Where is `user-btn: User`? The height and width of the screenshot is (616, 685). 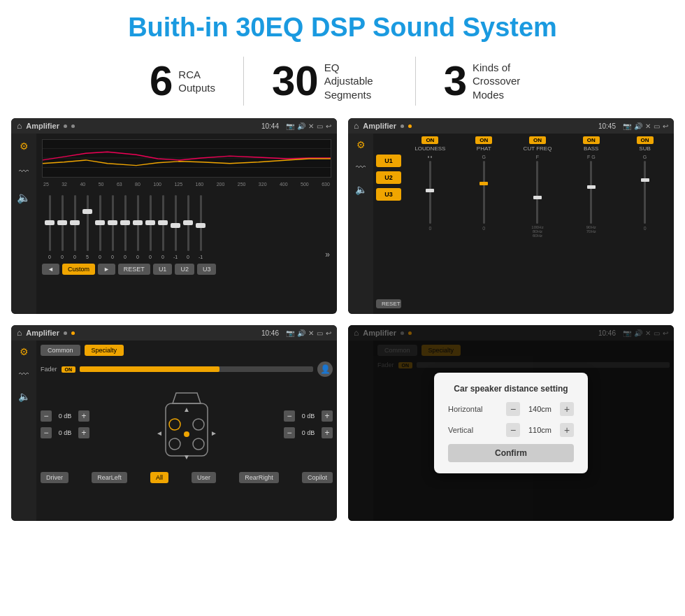
user-btn: User is located at coordinates (204, 478).